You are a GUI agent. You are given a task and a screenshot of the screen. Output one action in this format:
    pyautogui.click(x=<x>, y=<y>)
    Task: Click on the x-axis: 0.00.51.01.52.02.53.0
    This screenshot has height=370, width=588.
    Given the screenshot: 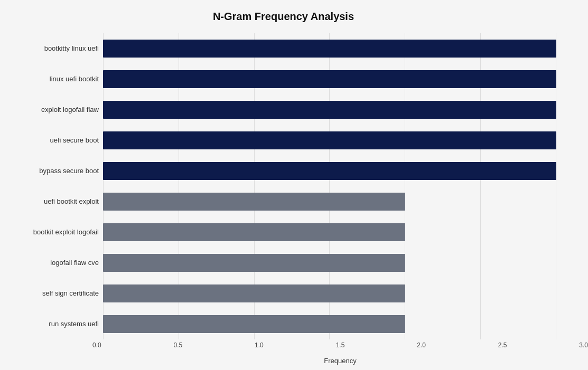 What is the action you would take?
    pyautogui.click(x=340, y=345)
    